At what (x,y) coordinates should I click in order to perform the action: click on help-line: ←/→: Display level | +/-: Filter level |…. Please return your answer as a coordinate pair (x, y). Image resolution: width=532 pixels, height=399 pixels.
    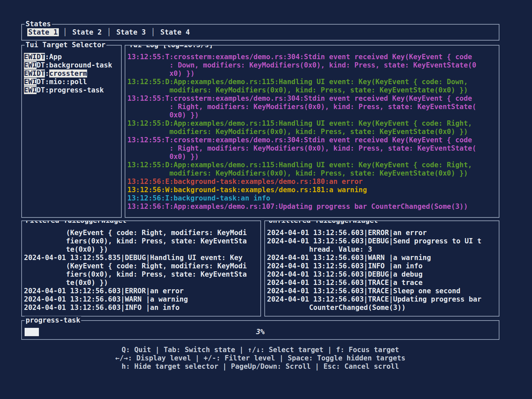
    Looking at the image, I should click on (260, 358).